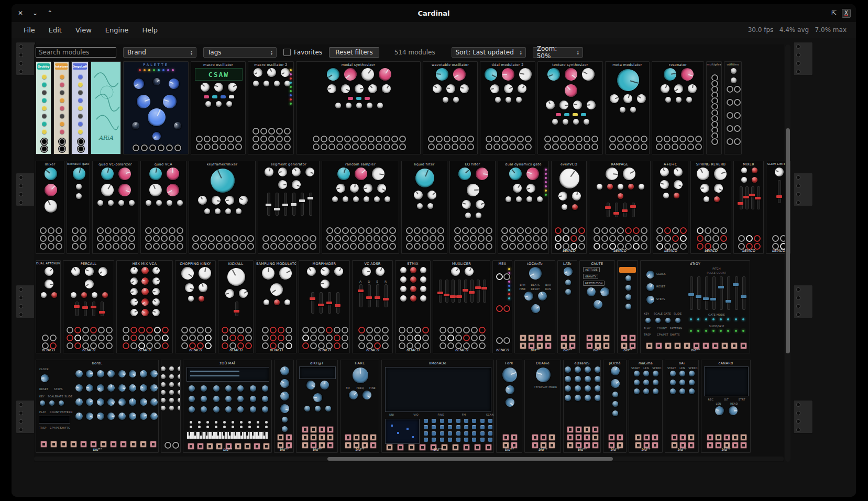 This screenshot has height=501, width=868. Describe the element at coordinates (115, 207) in the screenshot. I see `module-card: quad VC-polarizer` at that location.